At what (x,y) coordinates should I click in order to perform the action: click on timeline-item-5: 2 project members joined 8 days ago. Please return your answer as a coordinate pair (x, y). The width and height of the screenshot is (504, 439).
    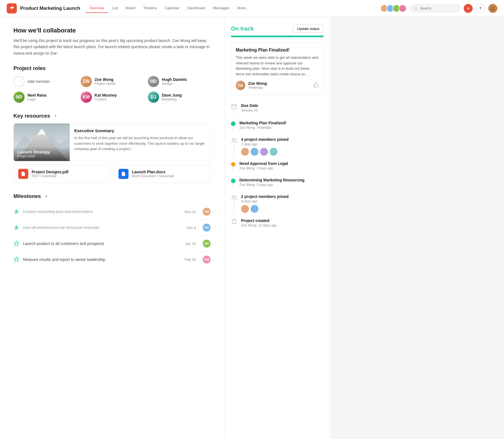
    Looking at the image, I should click on (277, 204).